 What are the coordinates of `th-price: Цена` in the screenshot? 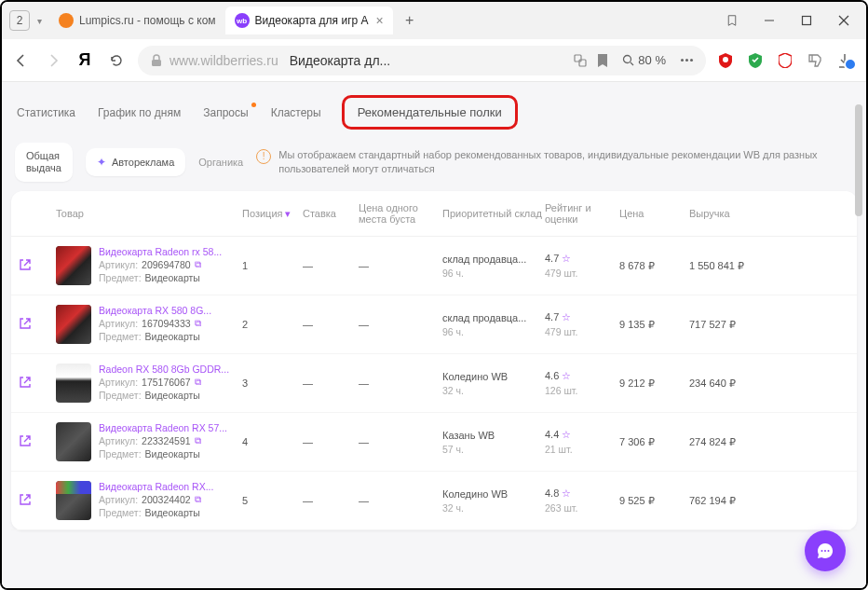 It's located at (654, 213).